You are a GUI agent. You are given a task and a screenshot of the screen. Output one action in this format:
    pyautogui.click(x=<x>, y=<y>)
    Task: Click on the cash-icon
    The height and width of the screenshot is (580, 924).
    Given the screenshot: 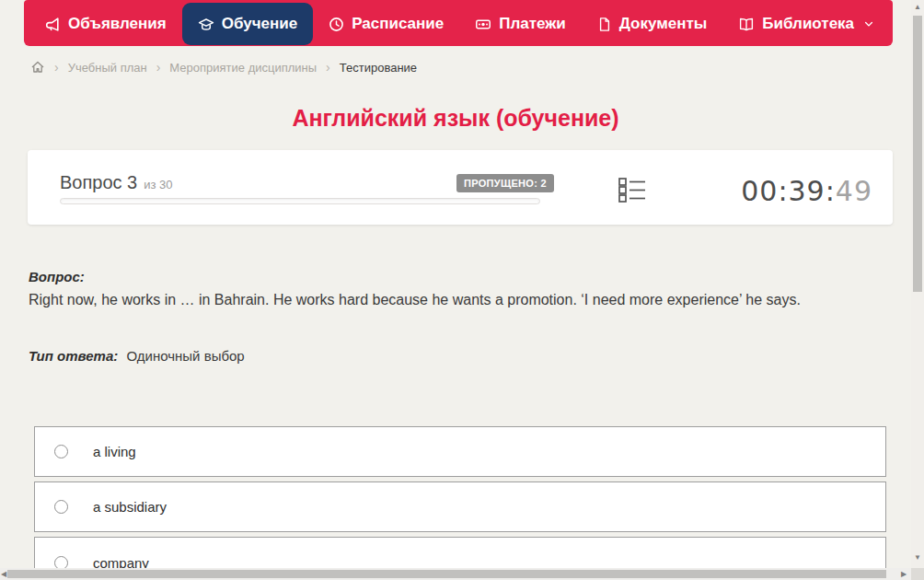 What is the action you would take?
    pyautogui.click(x=483, y=24)
    